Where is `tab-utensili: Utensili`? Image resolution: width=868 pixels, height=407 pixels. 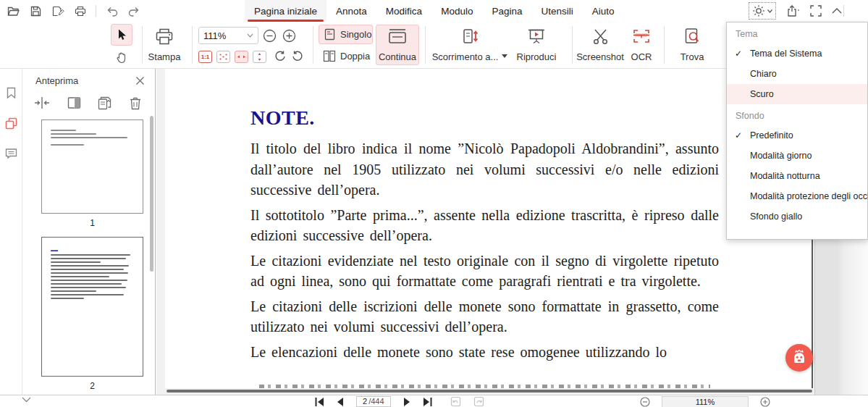 tab-utensili: Utensili is located at coordinates (557, 11).